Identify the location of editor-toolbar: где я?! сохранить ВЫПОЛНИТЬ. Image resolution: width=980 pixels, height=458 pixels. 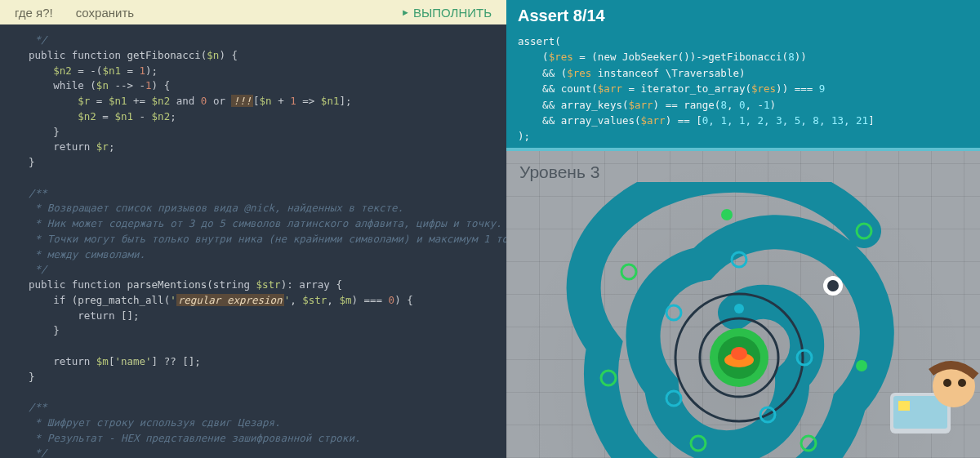
(253, 12).